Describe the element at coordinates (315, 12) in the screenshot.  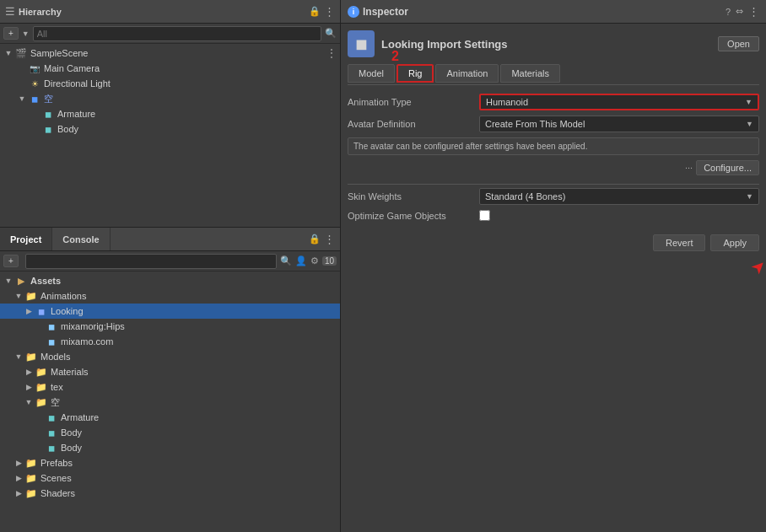
I see `hierarchy-lock-icon: 🔒` at that location.